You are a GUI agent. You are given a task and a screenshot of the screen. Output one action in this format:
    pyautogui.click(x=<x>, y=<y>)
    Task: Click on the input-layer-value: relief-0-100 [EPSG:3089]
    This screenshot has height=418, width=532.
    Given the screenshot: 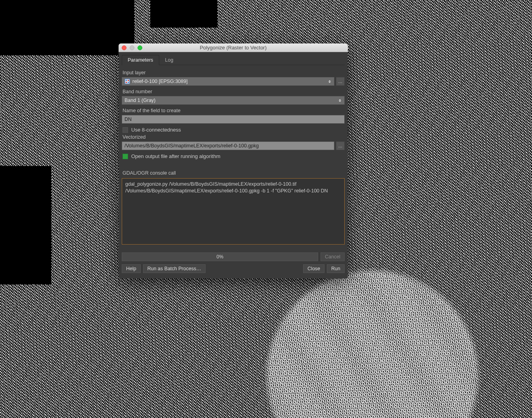 What is the action you would take?
    pyautogui.click(x=160, y=81)
    